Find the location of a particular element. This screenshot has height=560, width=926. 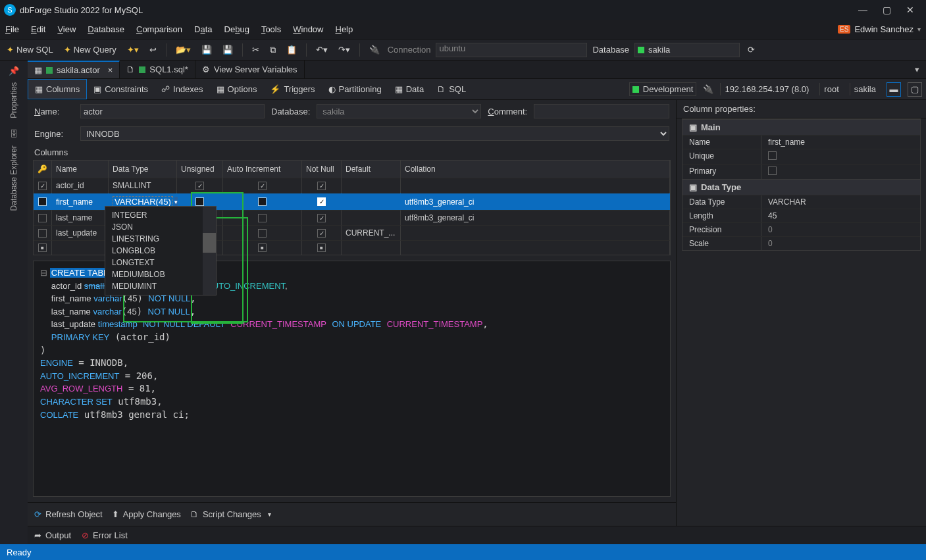

tab-indexes: ☍Indexes is located at coordinates (182, 89).